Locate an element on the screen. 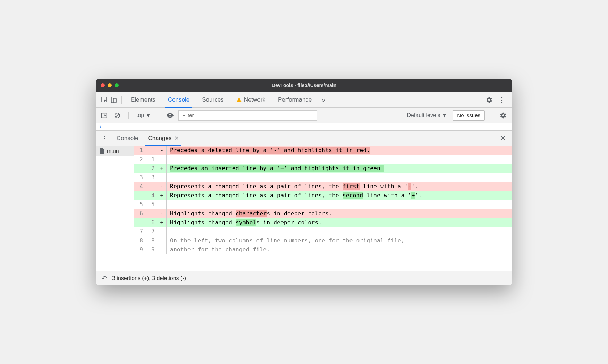 Image resolution: width=608 pixels, height=364 pixels. drawer-tab-label: Changes is located at coordinates (160, 138).